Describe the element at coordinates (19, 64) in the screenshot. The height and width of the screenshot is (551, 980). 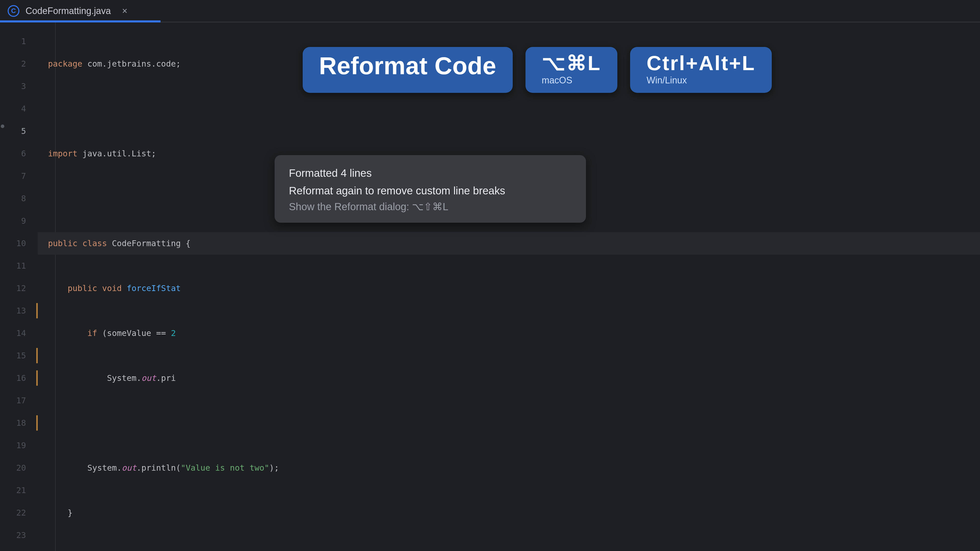
I see `line-number: 2` at that location.